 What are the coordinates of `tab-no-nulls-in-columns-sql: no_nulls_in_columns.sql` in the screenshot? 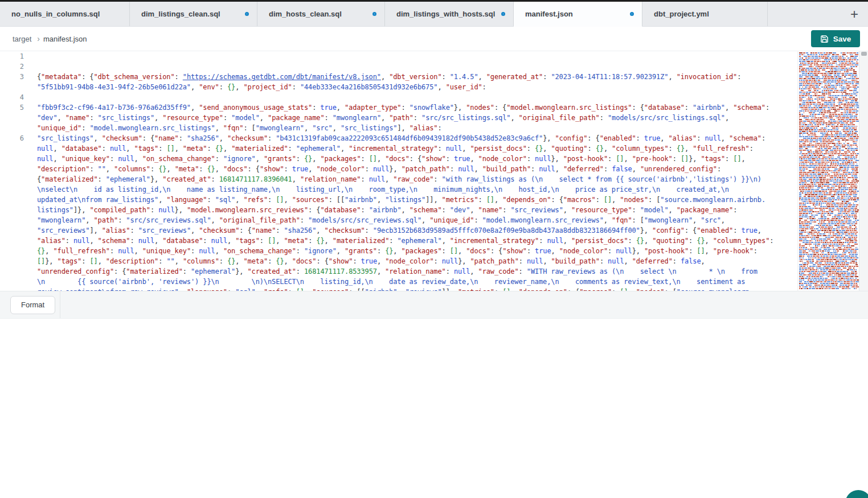 It's located at (65, 14).